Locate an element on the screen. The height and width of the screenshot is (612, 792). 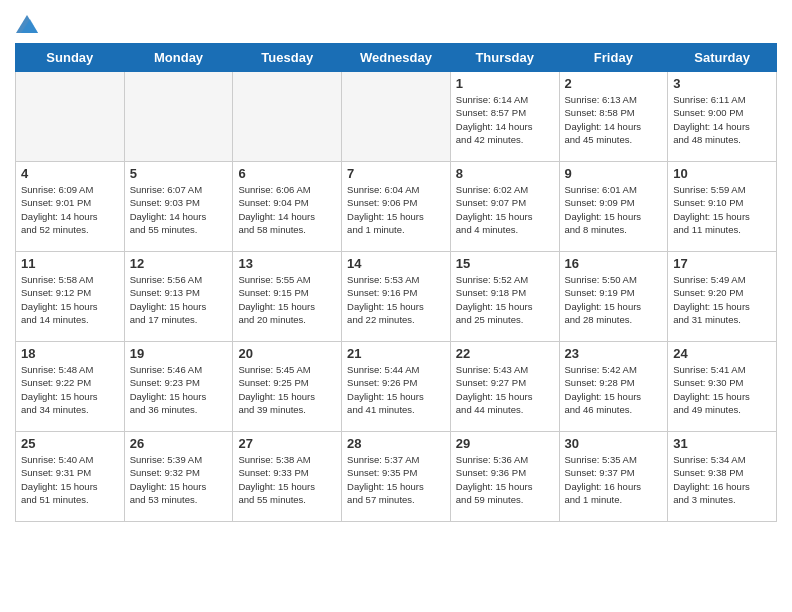
day-header-thursday: Thursday is located at coordinates (504, 58).